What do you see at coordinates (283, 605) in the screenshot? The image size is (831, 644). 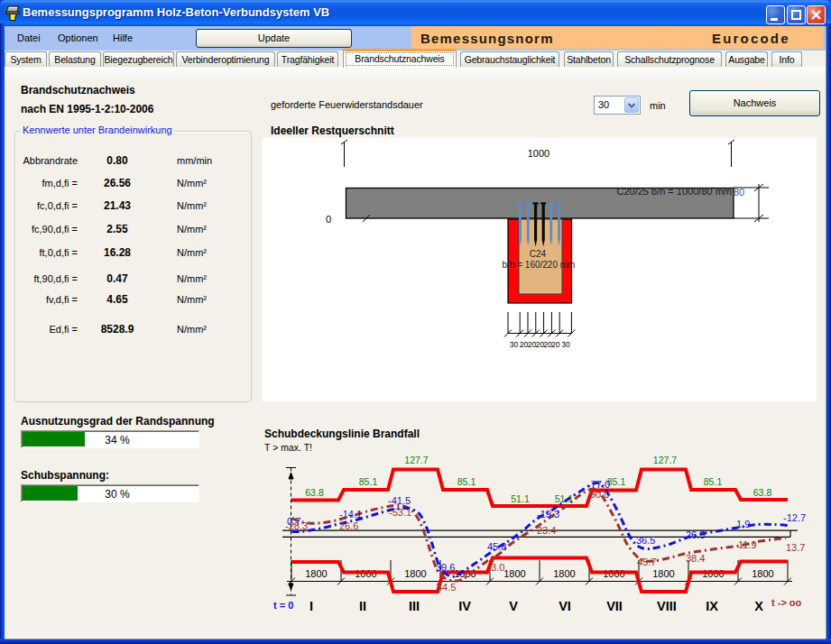 I see `svg-text: t = 0` at bounding box center [283, 605].